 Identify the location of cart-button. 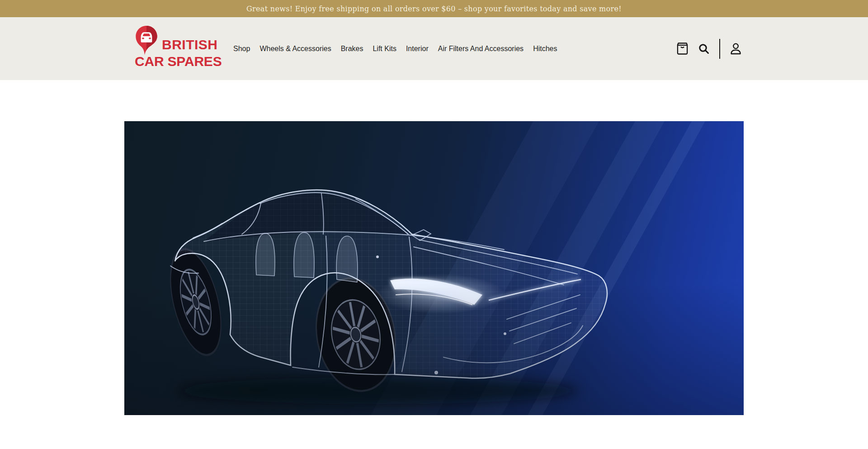
(683, 49).